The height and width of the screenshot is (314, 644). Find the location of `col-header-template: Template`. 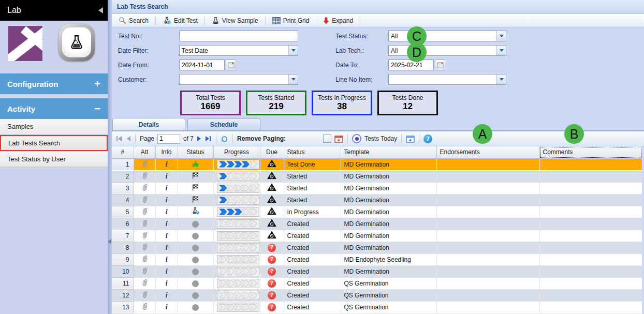

col-header-template: Template is located at coordinates (388, 152).